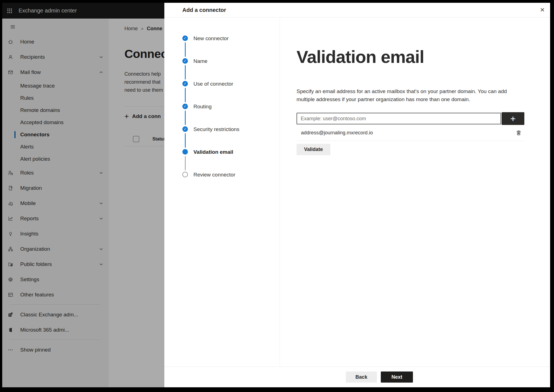 The height and width of the screenshot is (392, 554). I want to click on step-review-connector: Review connector, so click(231, 183).